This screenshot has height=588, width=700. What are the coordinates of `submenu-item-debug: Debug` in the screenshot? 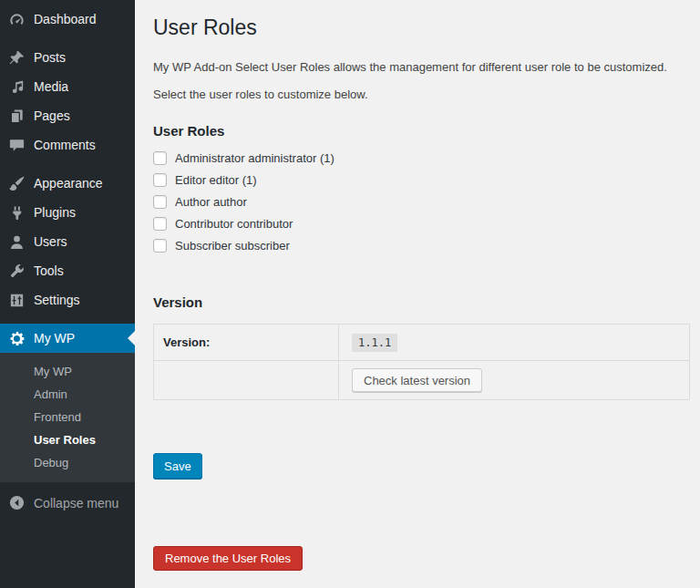 It's located at (67, 463).